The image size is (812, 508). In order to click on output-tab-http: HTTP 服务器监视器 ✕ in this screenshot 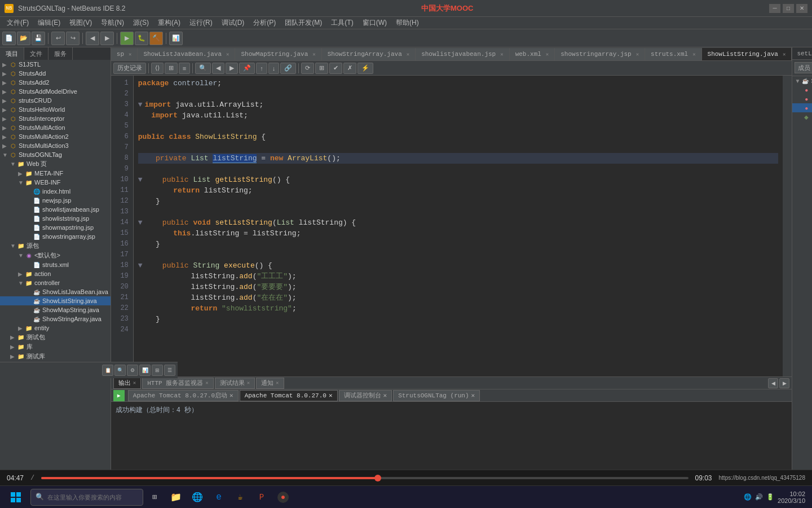, I will do `click(178, 383)`.